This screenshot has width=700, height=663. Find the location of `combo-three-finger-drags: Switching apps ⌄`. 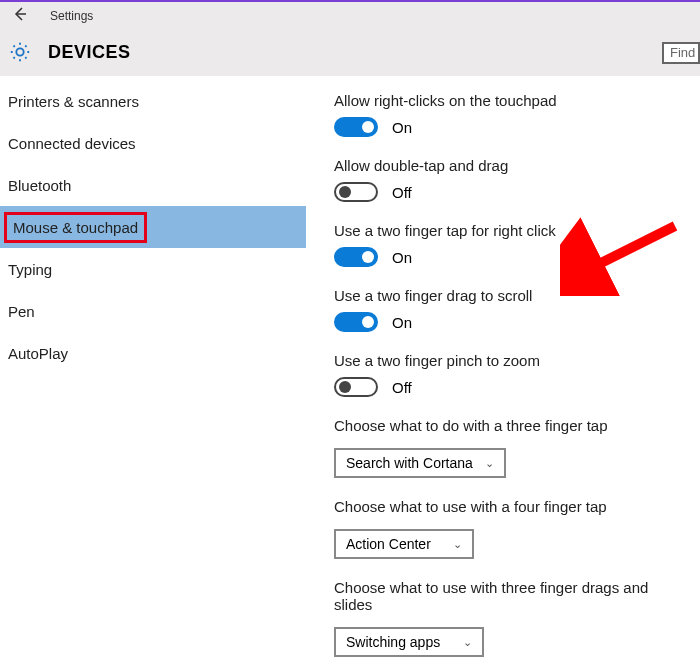

combo-three-finger-drags: Switching apps ⌄ is located at coordinates (409, 642).